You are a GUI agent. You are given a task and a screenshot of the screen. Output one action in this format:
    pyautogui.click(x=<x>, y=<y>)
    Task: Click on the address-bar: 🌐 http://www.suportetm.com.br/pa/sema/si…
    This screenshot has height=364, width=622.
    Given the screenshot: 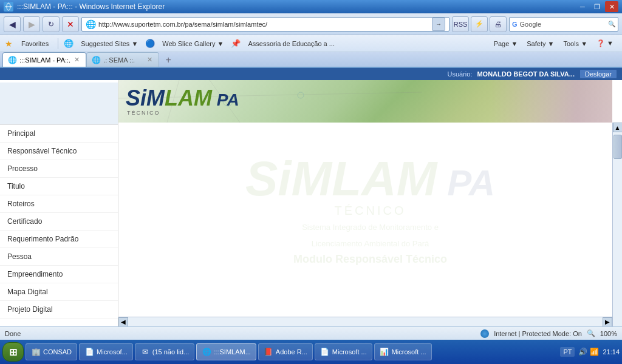 What is the action you would take?
    pyautogui.click(x=265, y=24)
    